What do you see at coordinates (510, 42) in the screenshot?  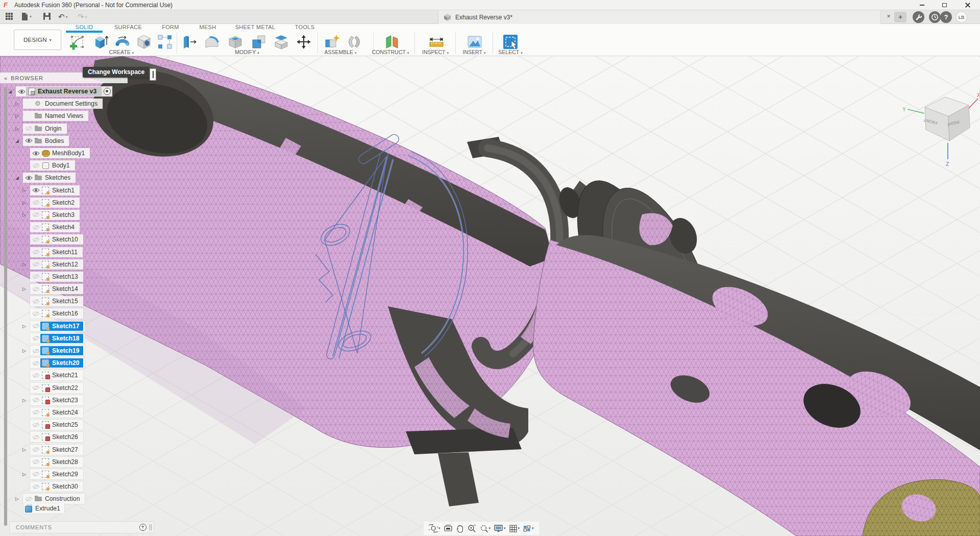 I see `select-button` at bounding box center [510, 42].